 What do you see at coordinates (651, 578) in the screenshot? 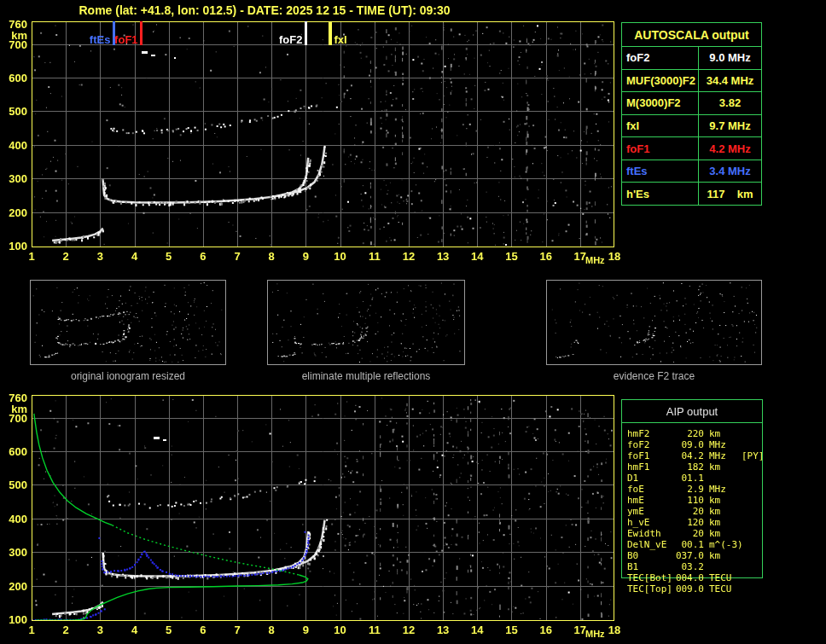
I see `param-label: TEC[Bot]` at bounding box center [651, 578].